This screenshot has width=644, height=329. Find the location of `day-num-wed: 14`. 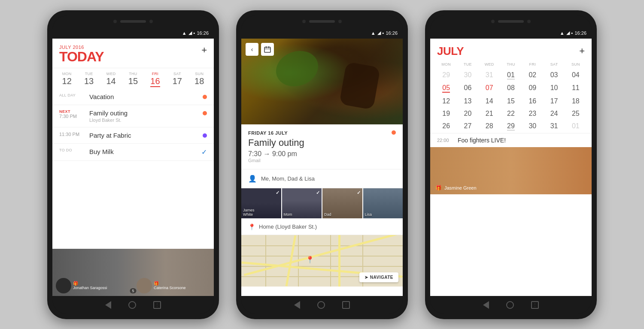

day-num-wed: 14 is located at coordinates (111, 81).